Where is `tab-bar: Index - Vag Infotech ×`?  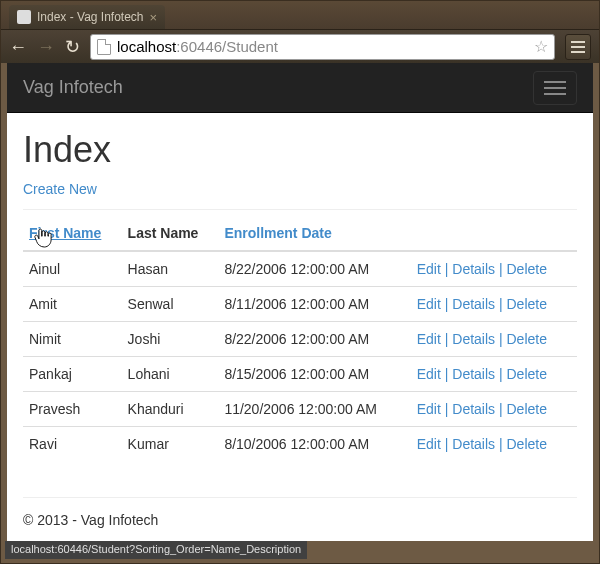 tab-bar: Index - Vag Infotech × is located at coordinates (300, 15).